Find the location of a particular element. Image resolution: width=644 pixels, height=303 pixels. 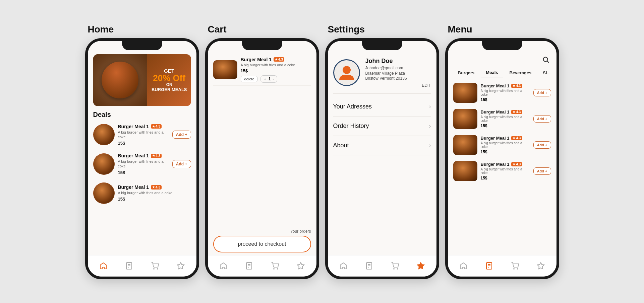

cart-label: Cart is located at coordinates (216, 29).